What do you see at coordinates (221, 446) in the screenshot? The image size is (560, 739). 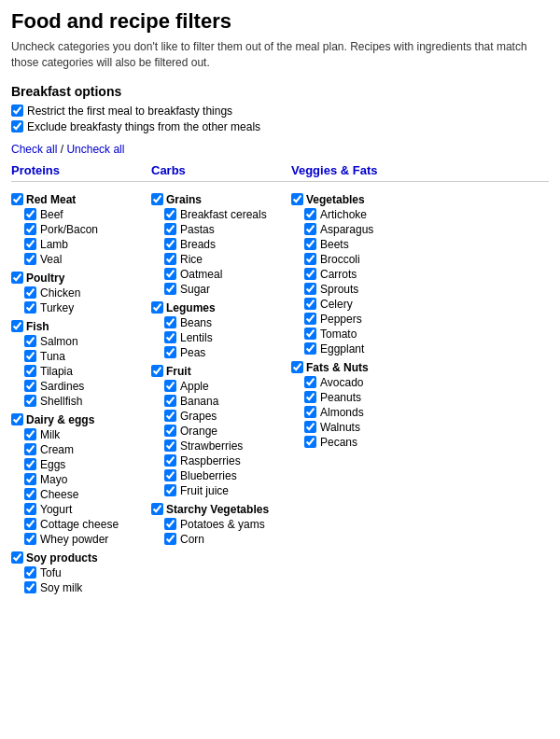 I see `list-item: Strawberries` at bounding box center [221, 446].